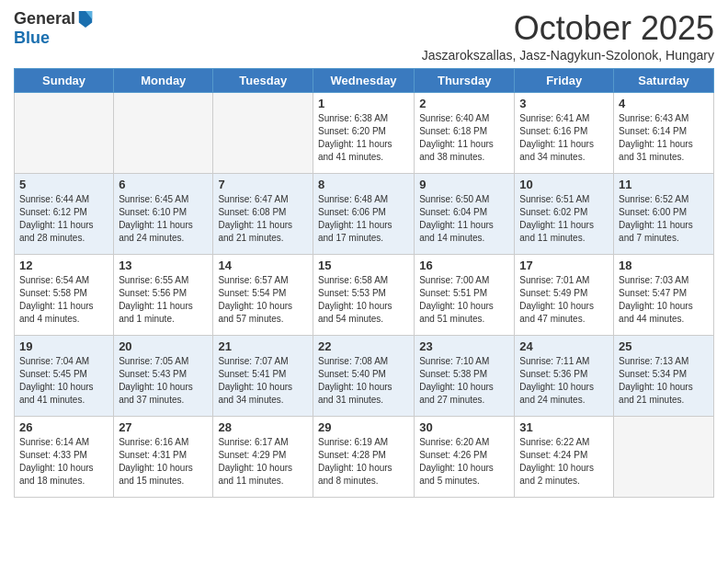  I want to click on day-info: Sunrise: 7:00 AM Sunset: 5:51 PM Dayligh…, so click(464, 300).